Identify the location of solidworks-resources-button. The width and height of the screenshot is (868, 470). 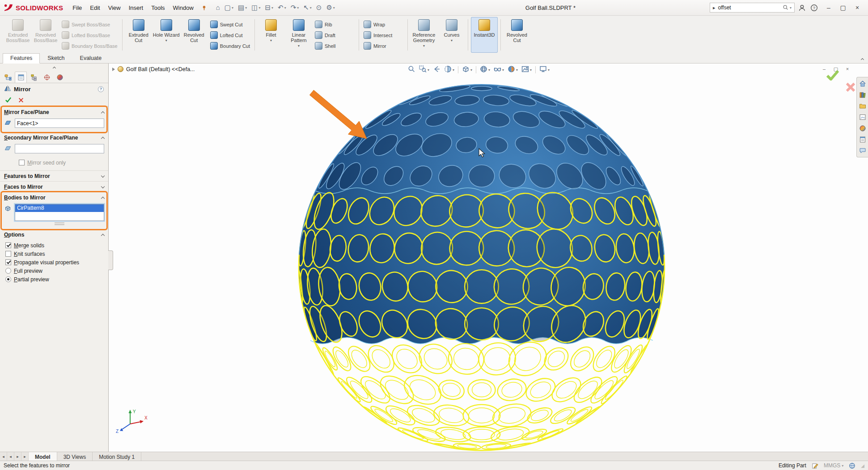
(863, 84).